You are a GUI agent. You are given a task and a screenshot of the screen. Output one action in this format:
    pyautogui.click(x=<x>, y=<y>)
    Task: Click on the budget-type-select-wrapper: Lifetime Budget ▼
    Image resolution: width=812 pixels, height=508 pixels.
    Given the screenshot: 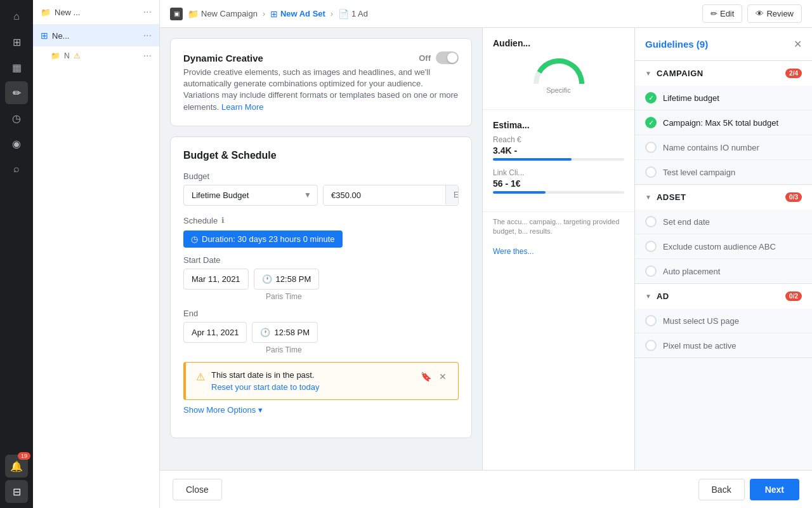 What is the action you would take?
    pyautogui.click(x=251, y=196)
    